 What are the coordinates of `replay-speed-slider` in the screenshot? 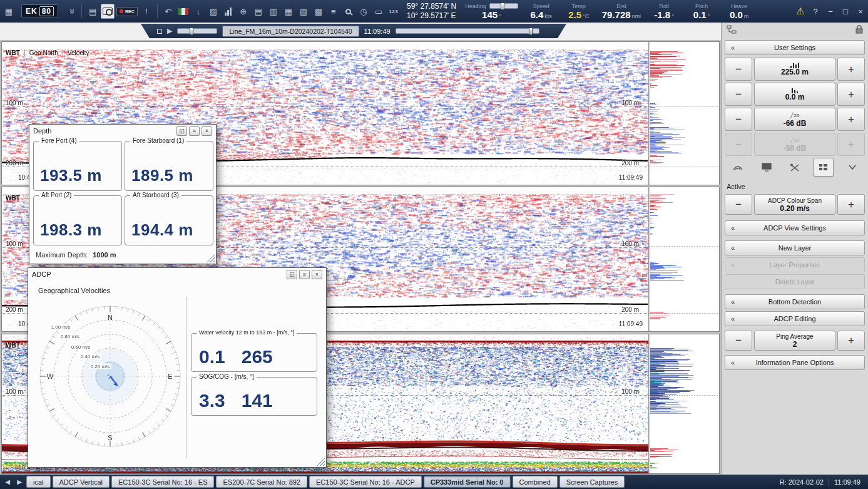 It's located at (197, 31).